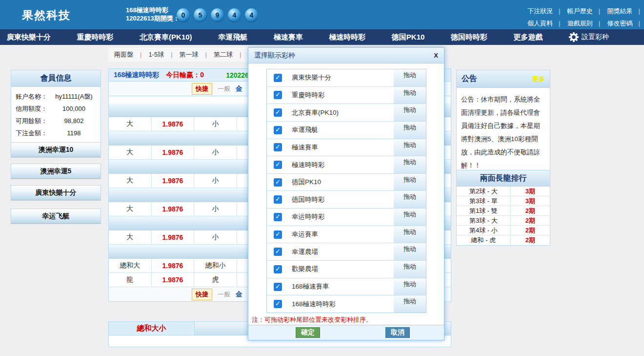 This screenshot has height=356, width=644. Describe the element at coordinates (624, 23) in the screenshot. I see `link-change-password: 修改密碼` at that location.